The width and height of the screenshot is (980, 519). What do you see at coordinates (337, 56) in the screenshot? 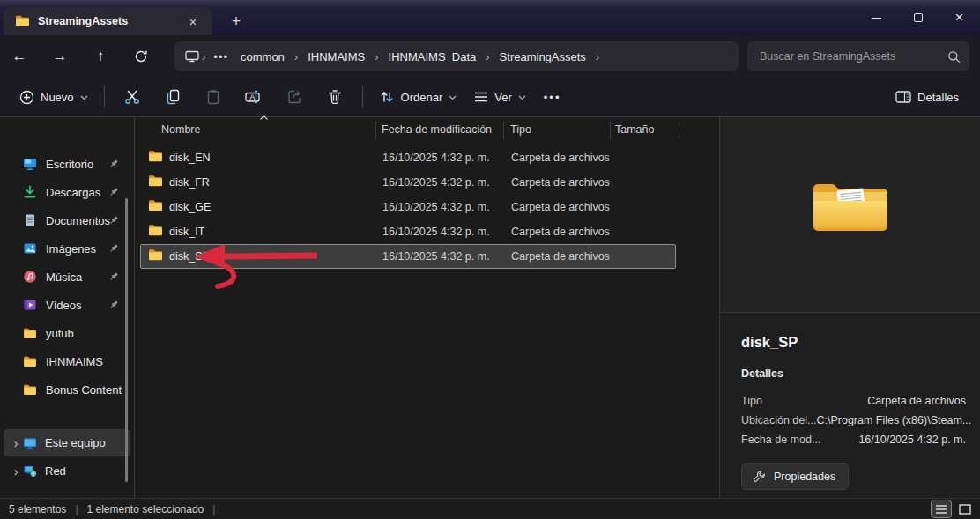
I see `breadcrumb-item-ihnmaims: IHNMAIMS` at bounding box center [337, 56].